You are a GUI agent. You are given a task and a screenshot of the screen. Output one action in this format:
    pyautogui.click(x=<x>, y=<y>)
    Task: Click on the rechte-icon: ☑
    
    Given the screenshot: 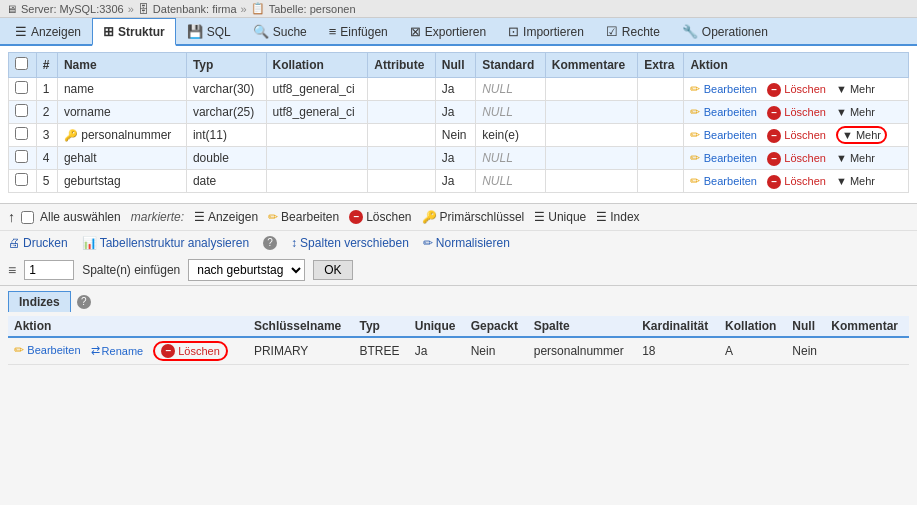 What is the action you would take?
    pyautogui.click(x=612, y=32)
    